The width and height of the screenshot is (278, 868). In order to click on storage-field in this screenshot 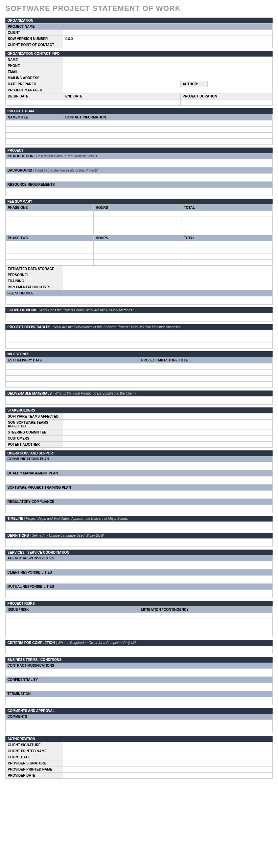, I will do `click(168, 269)`.